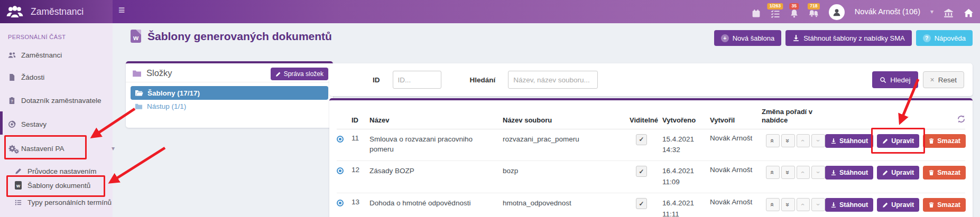 The height and width of the screenshot is (217, 980). I want to click on tasks-badge: 1/263, so click(775, 6).